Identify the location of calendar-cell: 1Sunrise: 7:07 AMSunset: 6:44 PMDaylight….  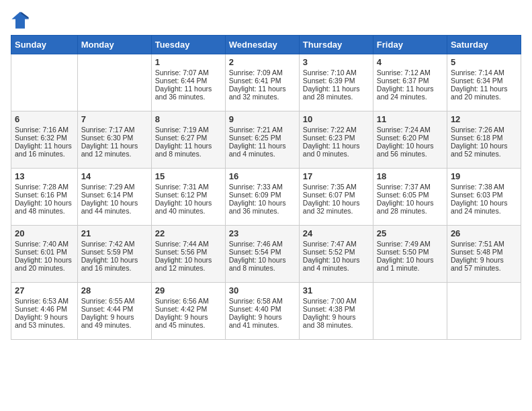
(188, 83).